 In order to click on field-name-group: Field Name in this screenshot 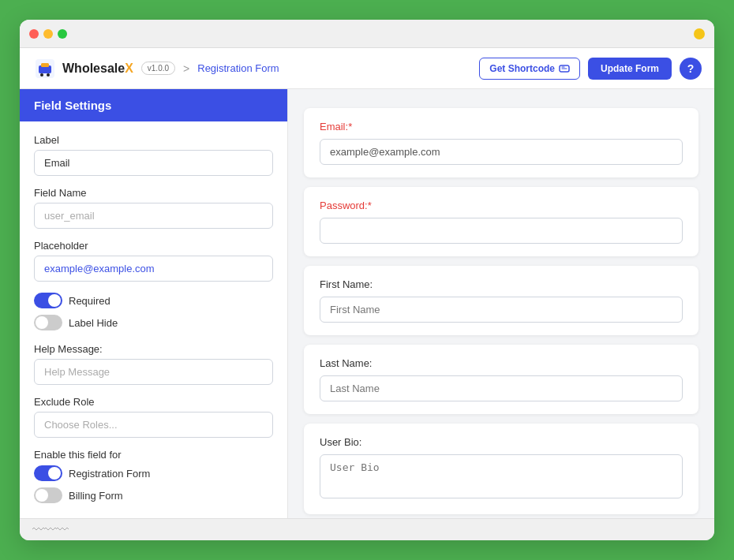, I will do `click(153, 208)`.